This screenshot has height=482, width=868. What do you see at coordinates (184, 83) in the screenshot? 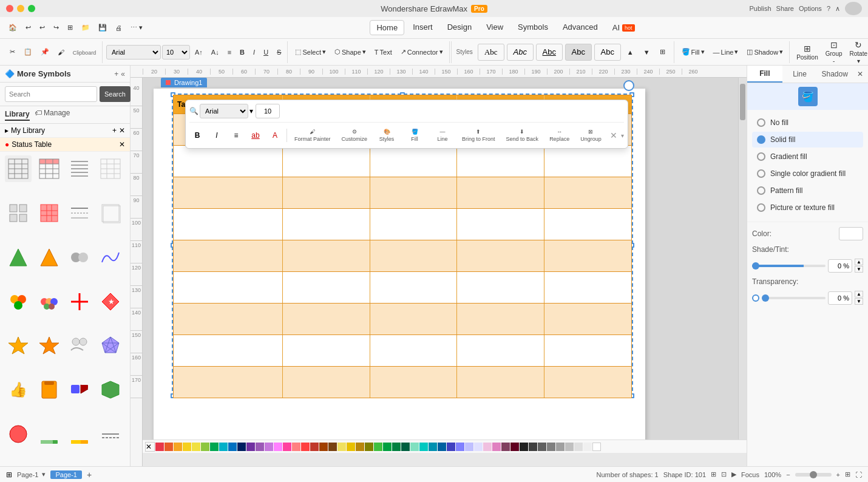
I see `drawing-tab: Drawing1` at bounding box center [184, 83].